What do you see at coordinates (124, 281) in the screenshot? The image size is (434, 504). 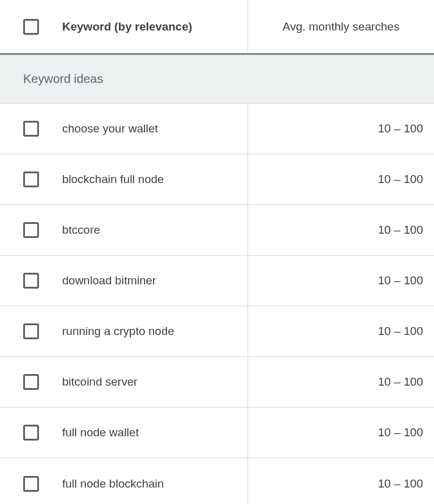 I see `keyword-cell: download bitminer` at bounding box center [124, 281].